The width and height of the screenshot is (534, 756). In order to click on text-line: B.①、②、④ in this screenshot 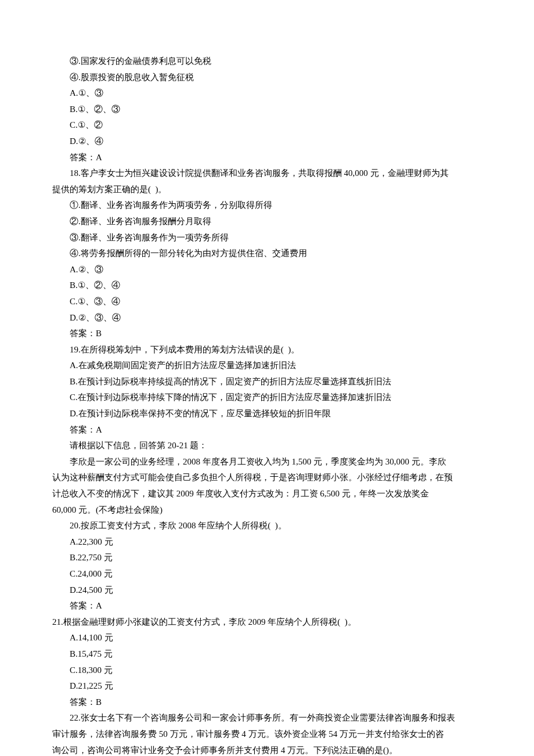, I will do `click(267, 286)`.